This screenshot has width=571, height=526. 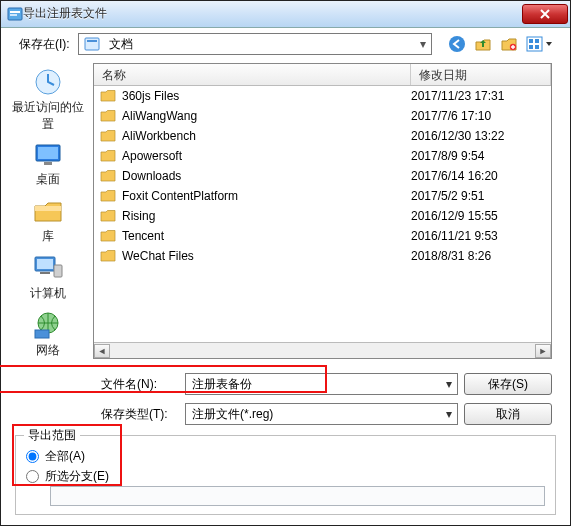 I want to click on documents-icon, so click(x=92, y=44).